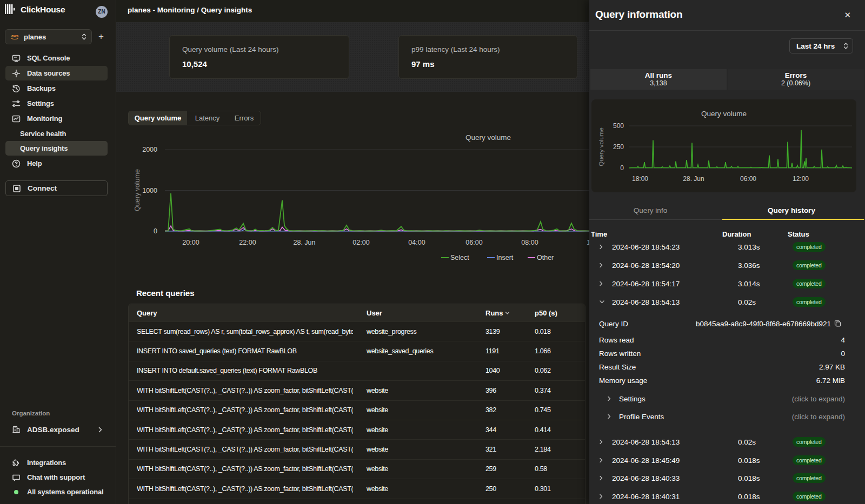 The image size is (865, 504). What do you see at coordinates (618, 147) in the screenshot?
I see `svg-text: 250` at bounding box center [618, 147].